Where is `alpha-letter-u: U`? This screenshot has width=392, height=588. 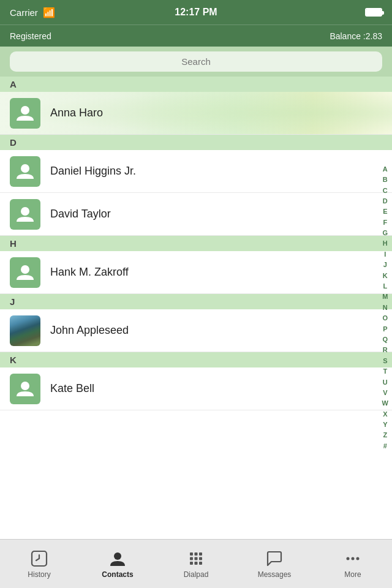 alpha-letter-u: U is located at coordinates (385, 382).